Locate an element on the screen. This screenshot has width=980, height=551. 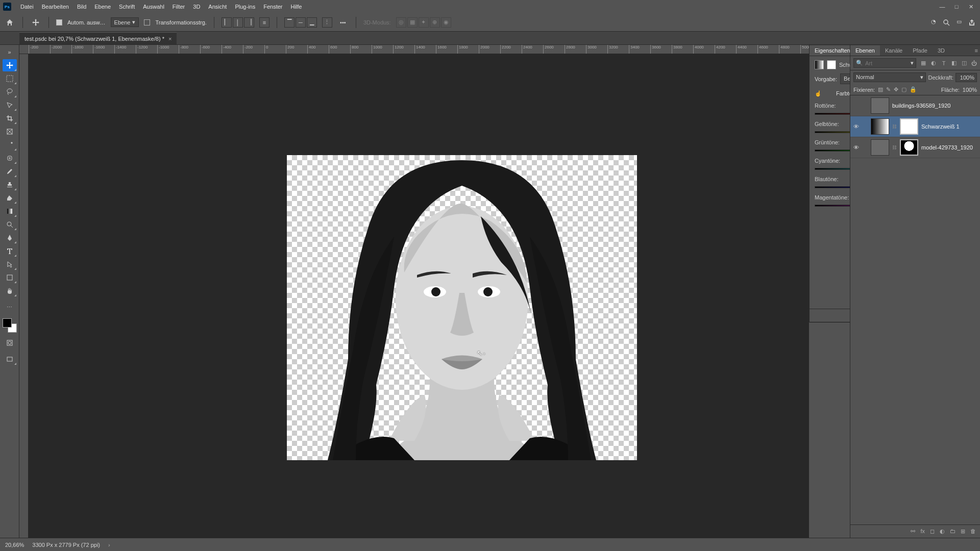
auto-select-target-dropdown: Ebene▾ is located at coordinates (125, 22).